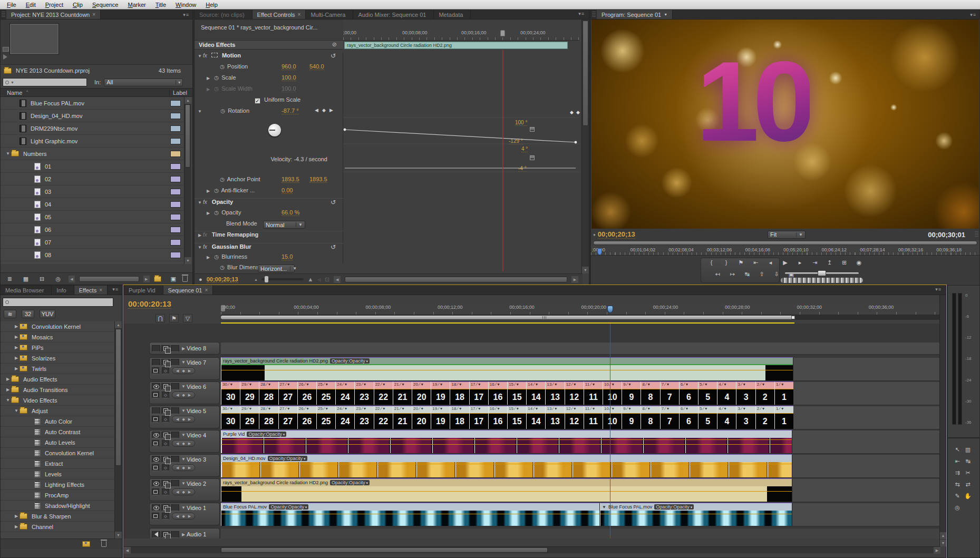  Describe the element at coordinates (288, 393) in the screenshot. I see `number-clip: 27 ∕ ▾ 27` at that location.